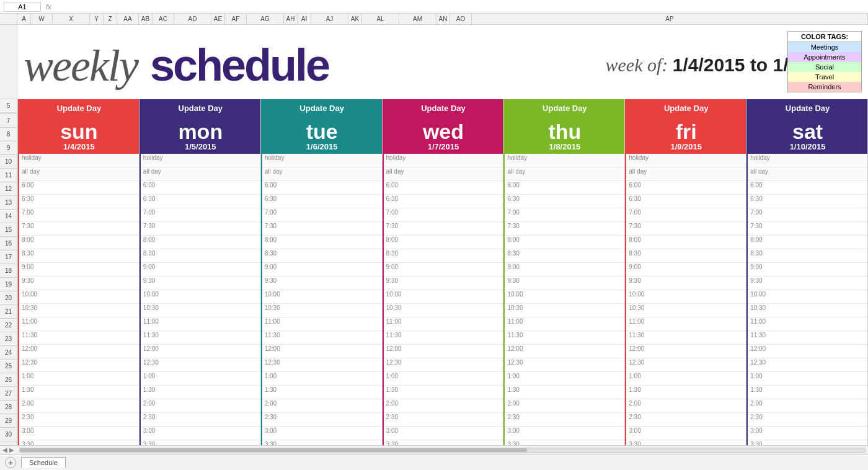 This screenshot has height=470, width=868. What do you see at coordinates (686, 297) in the screenshot?
I see `time-slot-fri-10-00: 10:00` at bounding box center [686, 297].